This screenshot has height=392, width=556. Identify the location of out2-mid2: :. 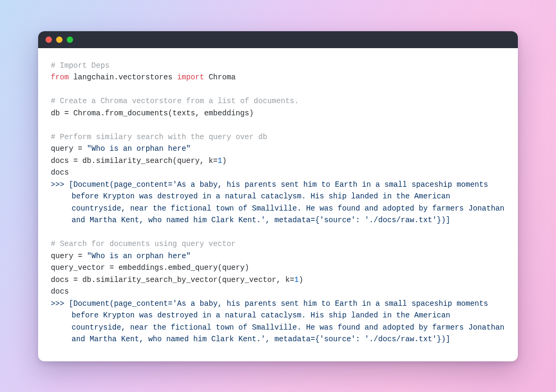
(360, 339).